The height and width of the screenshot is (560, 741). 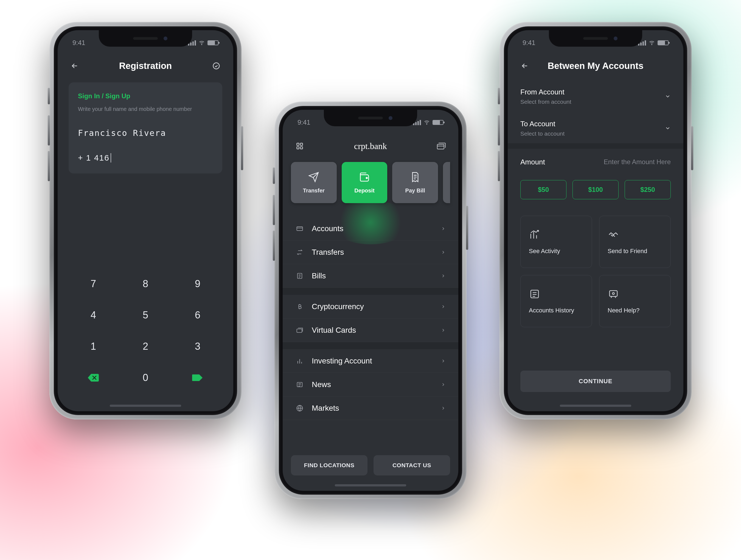 What do you see at coordinates (596, 381) in the screenshot?
I see `continue-button: CONTINUE` at bounding box center [596, 381].